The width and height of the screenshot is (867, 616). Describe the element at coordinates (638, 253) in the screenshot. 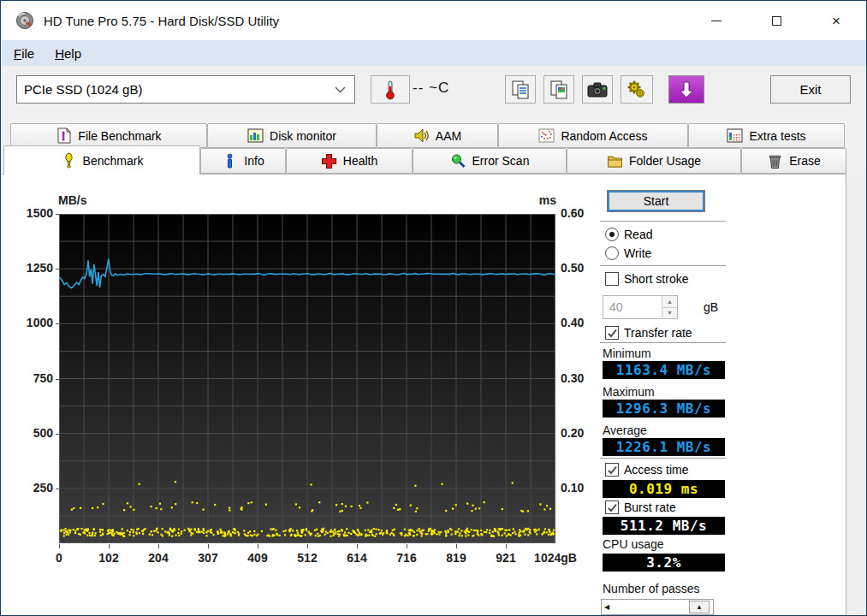

I see `write-radio-label: Write` at that location.